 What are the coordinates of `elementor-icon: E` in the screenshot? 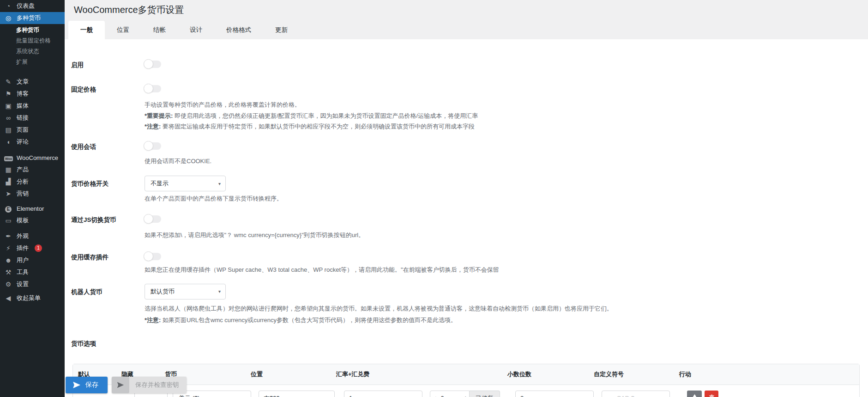 It's located at (8, 209).